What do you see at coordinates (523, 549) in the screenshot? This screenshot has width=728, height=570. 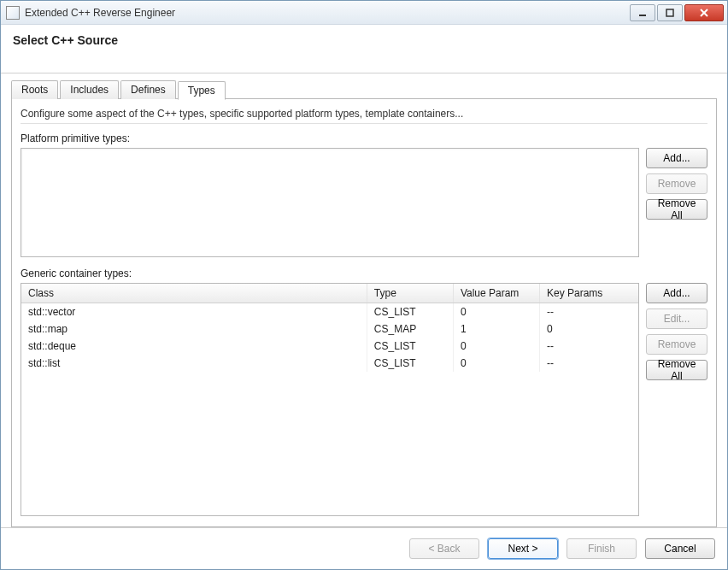 I see `next-button: Next >` at bounding box center [523, 549].